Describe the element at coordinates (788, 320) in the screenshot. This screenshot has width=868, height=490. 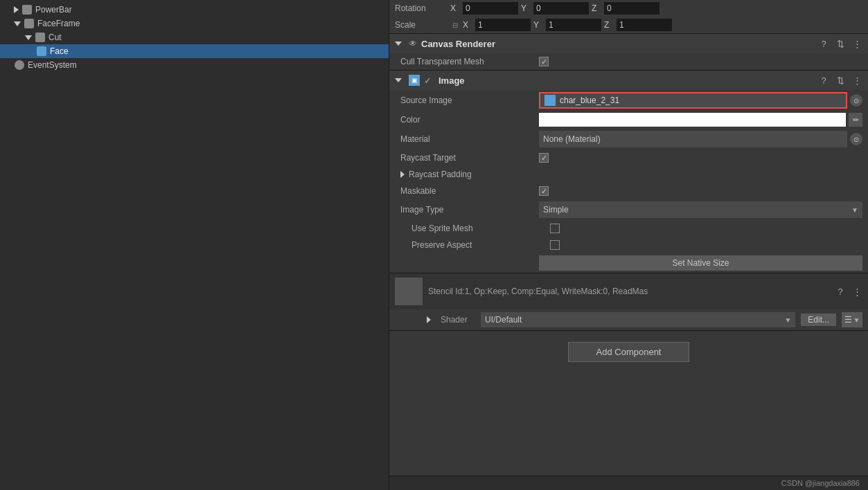
I see `shader-arrow: ▼` at that location.